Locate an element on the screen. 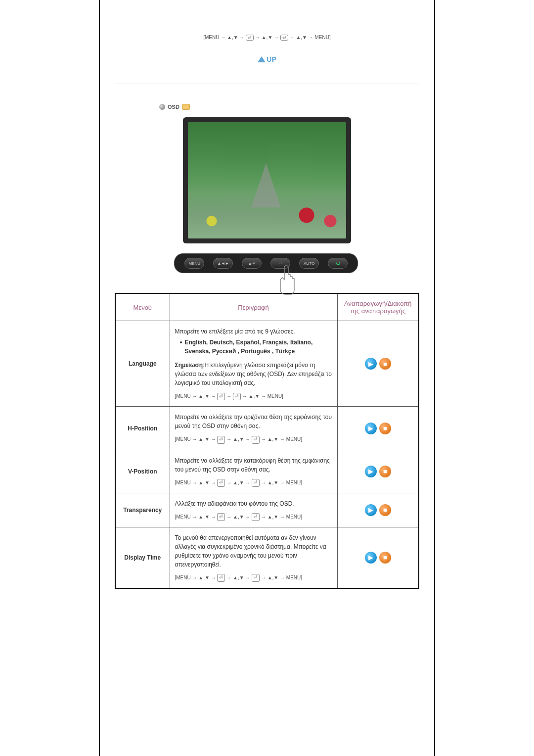 The height and width of the screenshot is (756, 534). note-label: Σημείωση is located at coordinates (189, 365).